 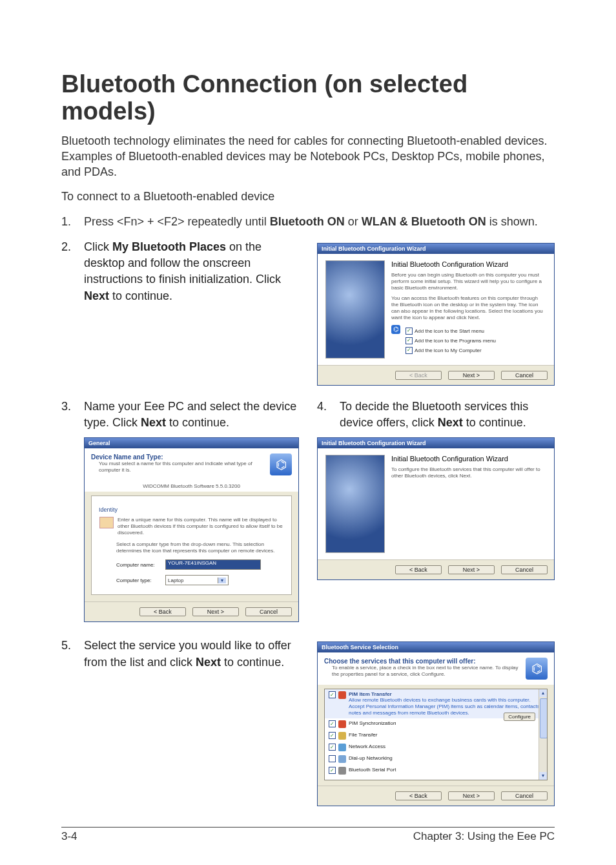 What do you see at coordinates (543, 693) in the screenshot?
I see `scroll-up-icon: ▴` at bounding box center [543, 693].